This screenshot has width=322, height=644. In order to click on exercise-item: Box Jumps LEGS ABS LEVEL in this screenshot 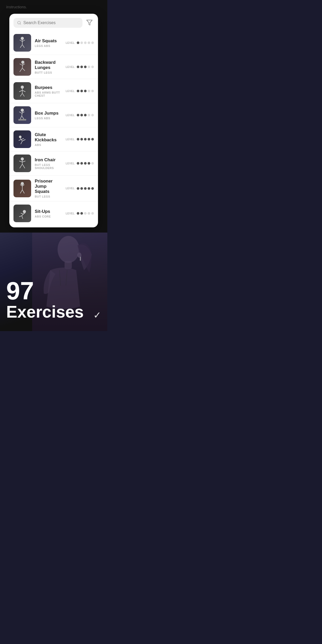, I will do `click(54, 115)`.